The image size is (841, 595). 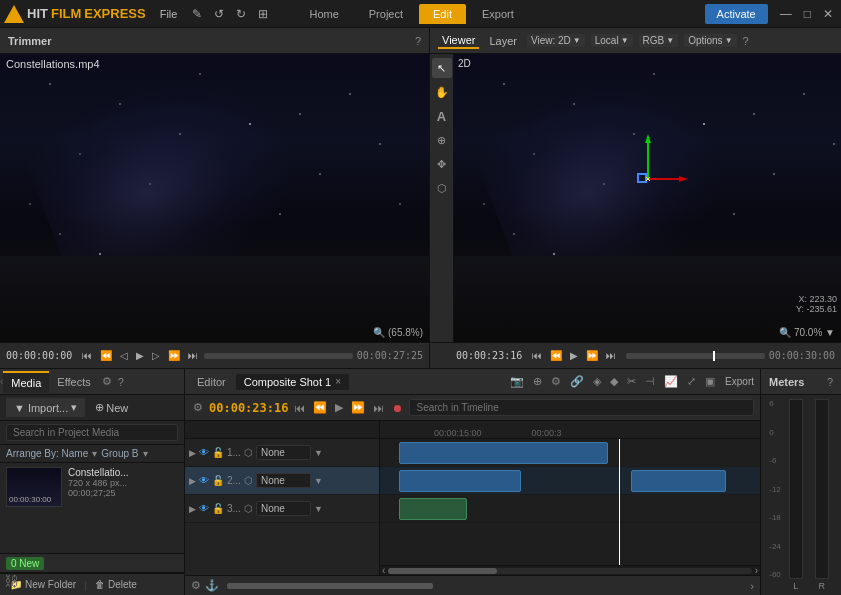 I want to click on zoom-fit-icon: ⤢, so click(x=692, y=382).